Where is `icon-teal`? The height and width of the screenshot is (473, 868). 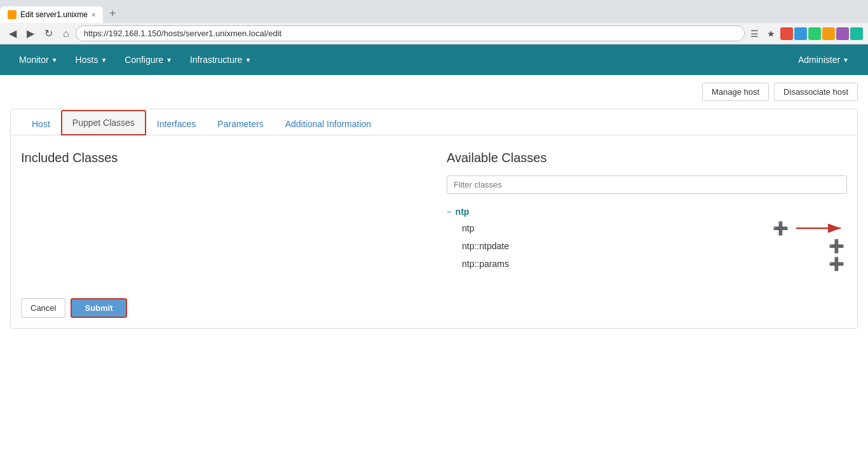 icon-teal is located at coordinates (857, 34).